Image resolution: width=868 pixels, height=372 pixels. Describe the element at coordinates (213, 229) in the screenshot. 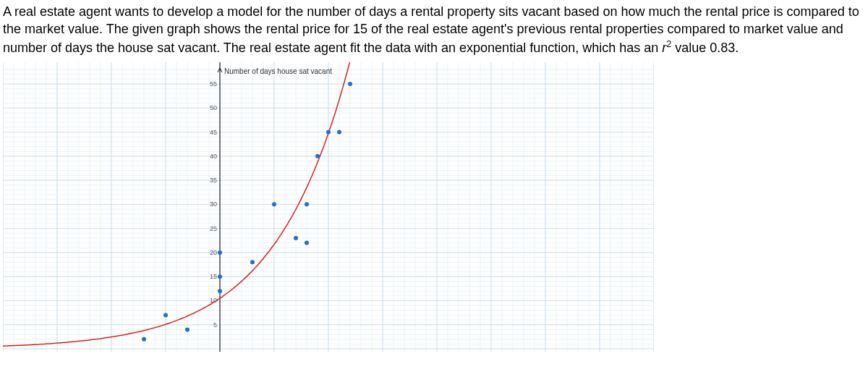

I see `svg-text: 25` at that location.